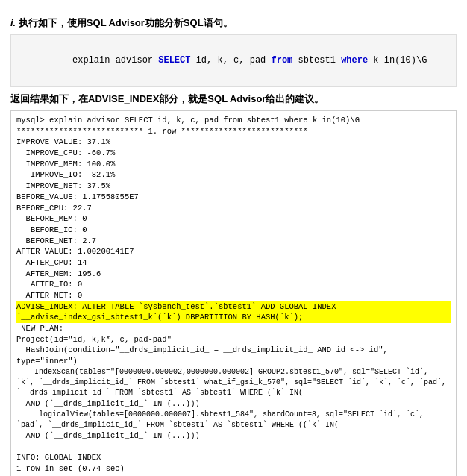 The width and height of the screenshot is (467, 476). I want to click on terminal-line: AFTER_VALUE: 1.00200141E7, so click(234, 252).